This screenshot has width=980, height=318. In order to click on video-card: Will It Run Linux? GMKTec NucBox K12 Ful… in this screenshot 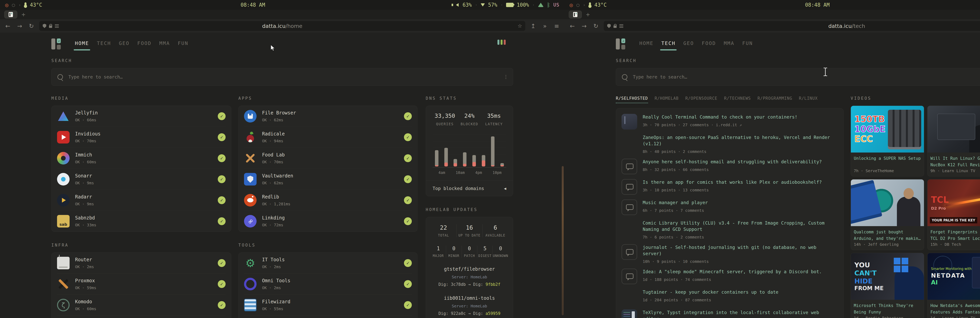, I will do `click(953, 141)`.